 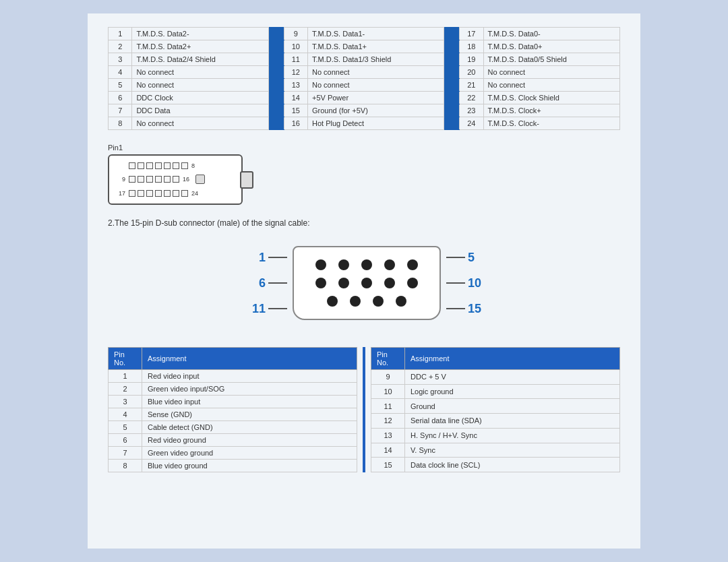 What do you see at coordinates (512, 406) in the screenshot?
I see `right-pin-assignment: Ground` at bounding box center [512, 406].